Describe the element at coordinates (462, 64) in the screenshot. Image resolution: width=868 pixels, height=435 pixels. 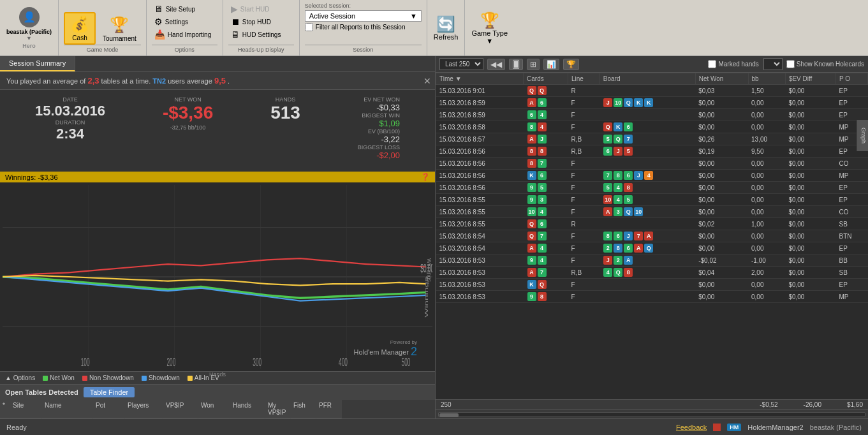
I see `last-250-select: Last 250 Last 100 All` at that location.